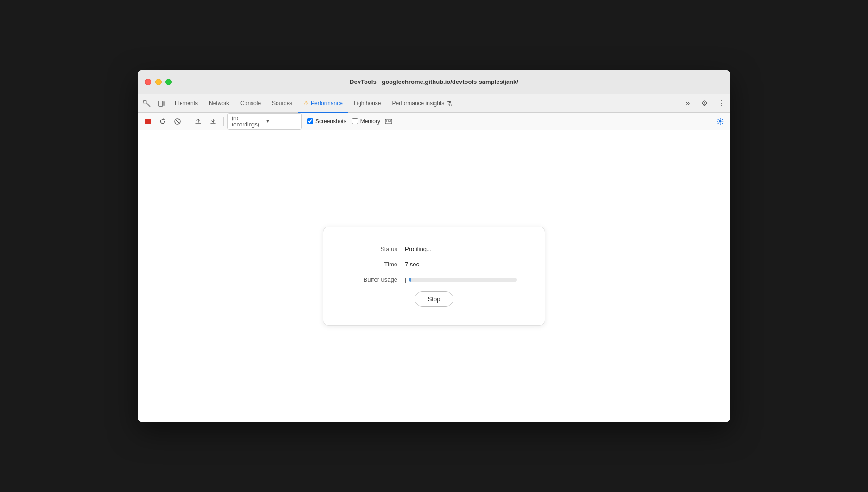 Image resolution: width=868 pixels, height=492 pixels. I want to click on minimize-button, so click(158, 82).